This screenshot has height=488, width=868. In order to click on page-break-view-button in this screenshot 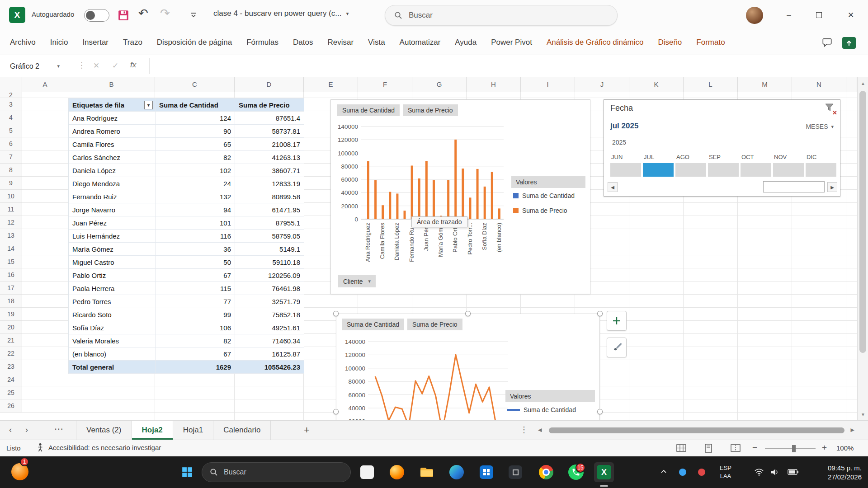, I will do `click(736, 448)`.